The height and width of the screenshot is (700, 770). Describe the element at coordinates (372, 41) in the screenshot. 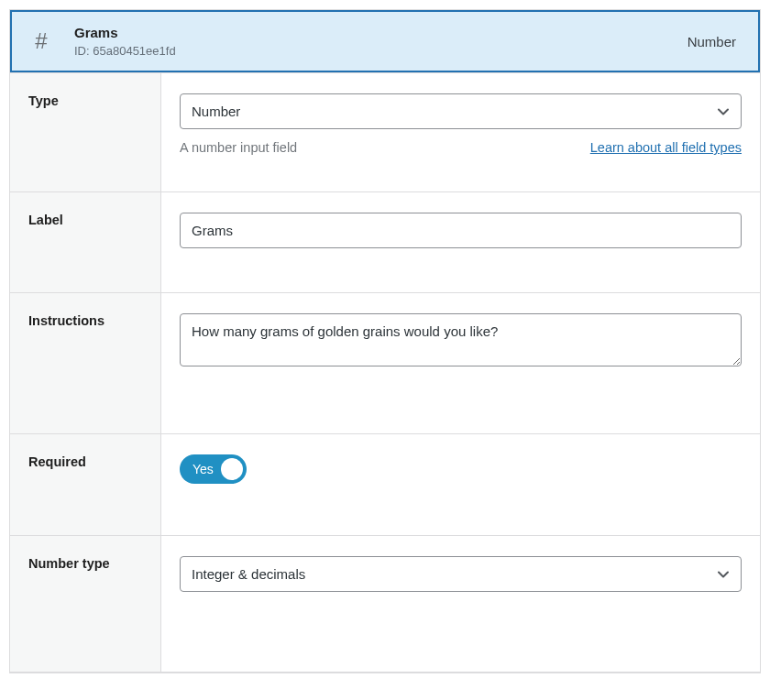

I see `header-text: Grams ID: 65a80451ee1fd` at that location.